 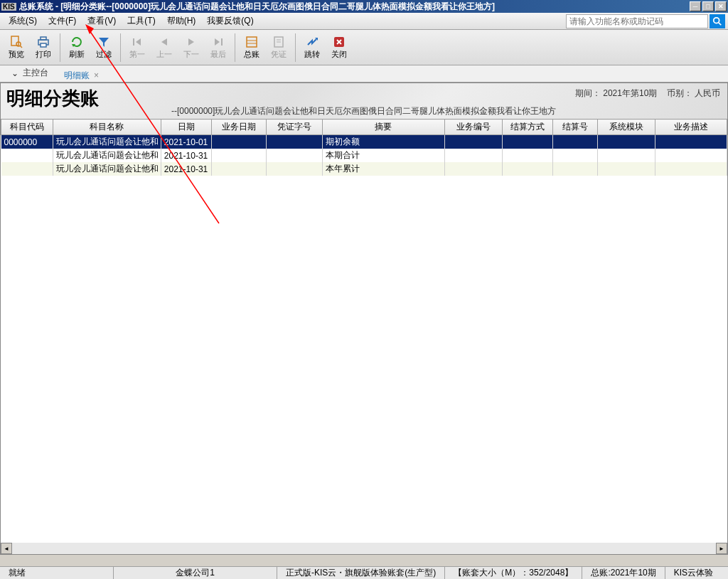 I want to click on column-header: 日期, so click(x=186, y=127).